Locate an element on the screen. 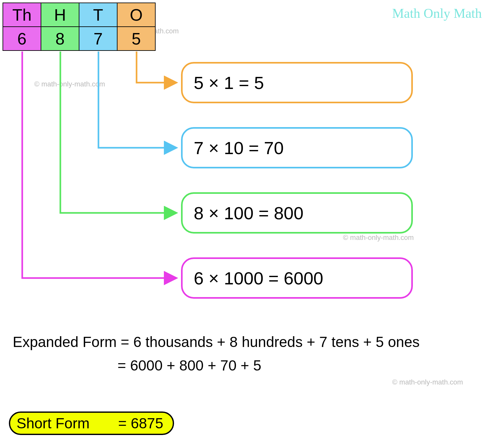 The width and height of the screenshot is (504, 442). expanded-form-text: Expanded Form = 6 thousands + 8 hundreds… is located at coordinates (252, 354).